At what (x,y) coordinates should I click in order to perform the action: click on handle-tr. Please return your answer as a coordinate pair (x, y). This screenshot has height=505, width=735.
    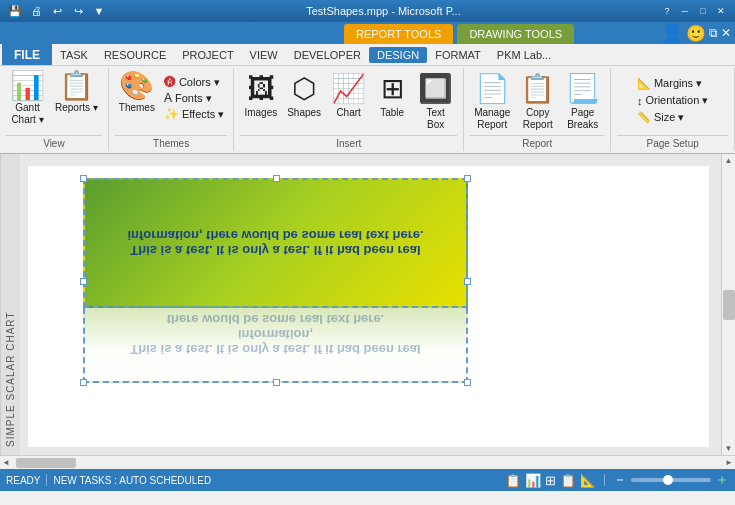
    Looking at the image, I should click on (468, 178).